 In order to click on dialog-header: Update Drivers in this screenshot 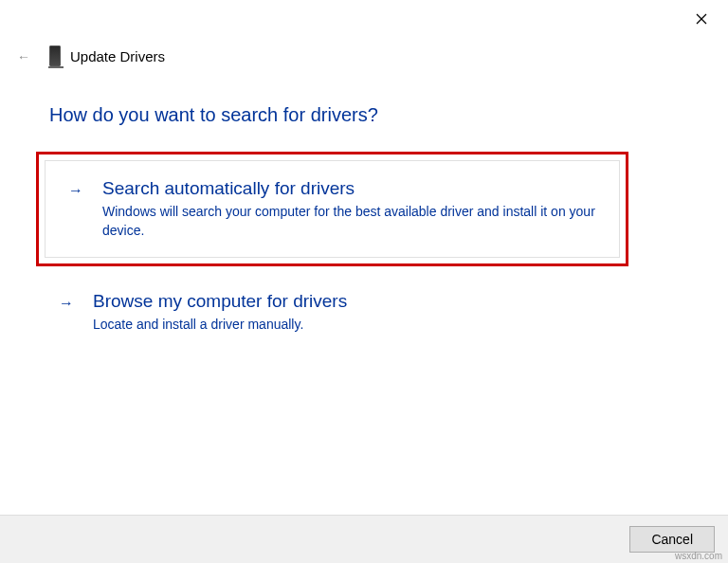, I will do `click(107, 56)`.